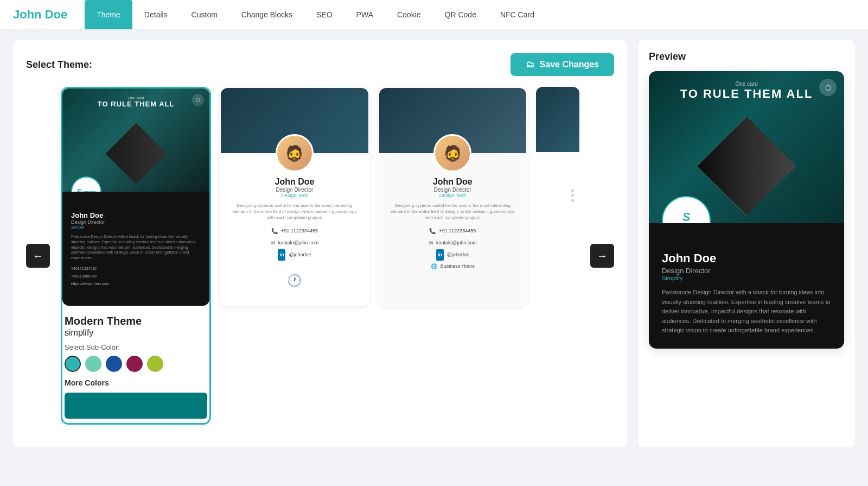 The width and height of the screenshot is (868, 486). Describe the element at coordinates (93, 364) in the screenshot. I see `swatch-green` at that location.